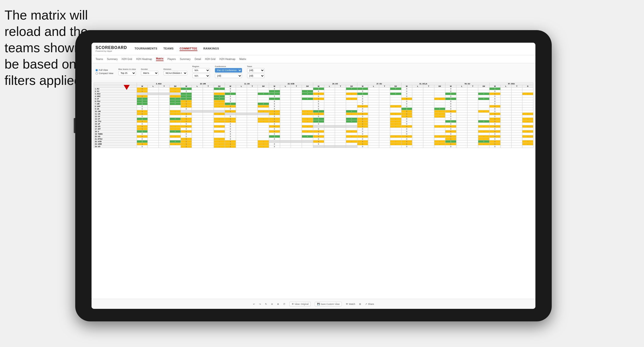 The width and height of the screenshot is (644, 347). Describe the element at coordinates (211, 49) in the screenshot. I see `nav-rankings: RANKINGS` at that location.